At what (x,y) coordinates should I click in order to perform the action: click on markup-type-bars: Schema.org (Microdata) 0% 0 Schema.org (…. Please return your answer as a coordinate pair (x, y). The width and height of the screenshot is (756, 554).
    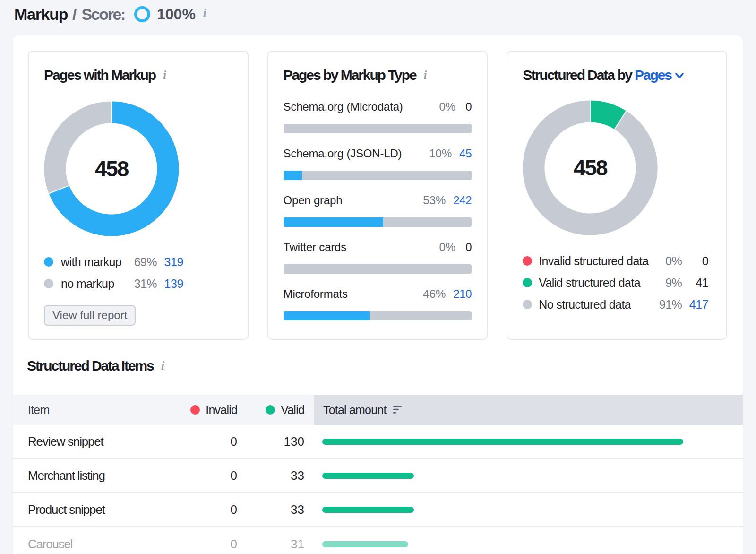
    Looking at the image, I should click on (378, 210).